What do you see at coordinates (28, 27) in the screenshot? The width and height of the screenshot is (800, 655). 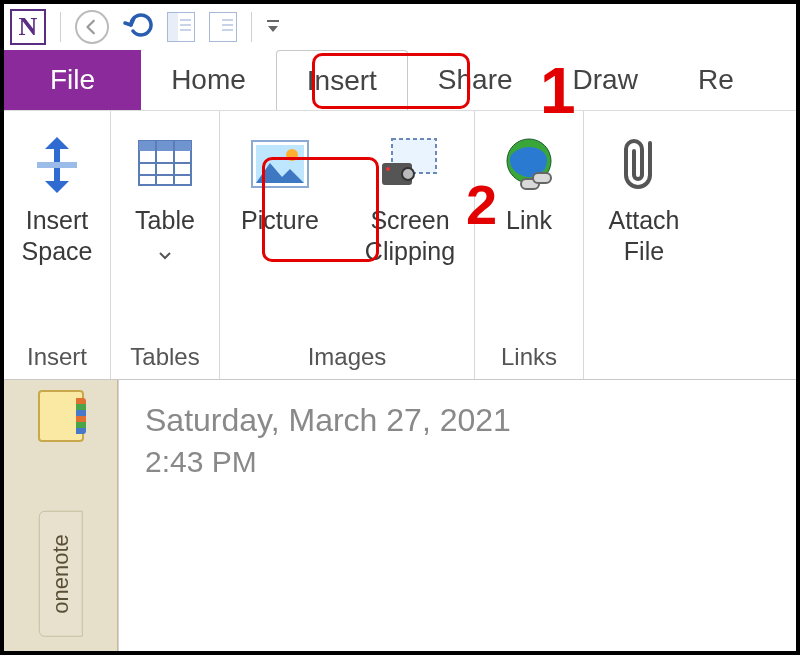 I see `onenote-logo-letter: N` at bounding box center [28, 27].